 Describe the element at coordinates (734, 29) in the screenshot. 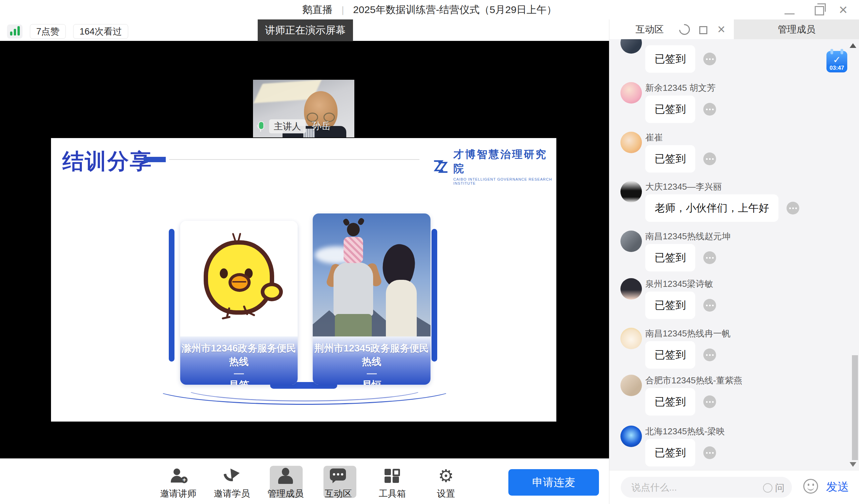

I see `chat-tab-row: 互动区 × 管理成员` at that location.